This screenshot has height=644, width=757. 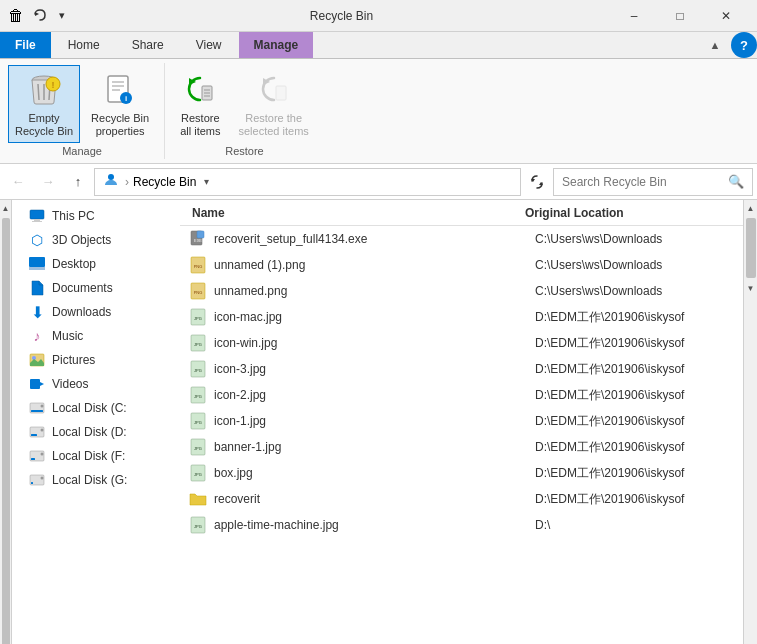 I want to click on file-list-vscroll: ▲ ▼, so click(x=750, y=422).